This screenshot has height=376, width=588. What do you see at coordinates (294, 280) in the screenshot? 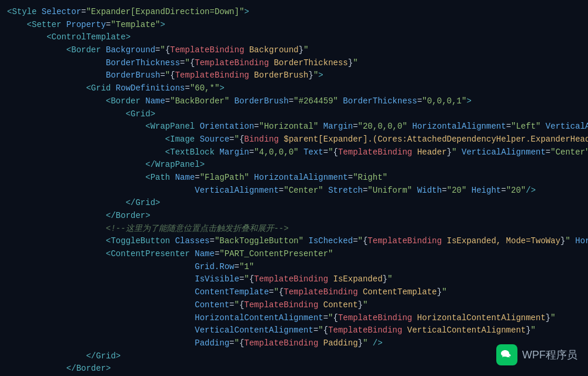
I see `code-line-22: IsVisible="{TemplateBinding IsExpanded}"` at bounding box center [294, 280].